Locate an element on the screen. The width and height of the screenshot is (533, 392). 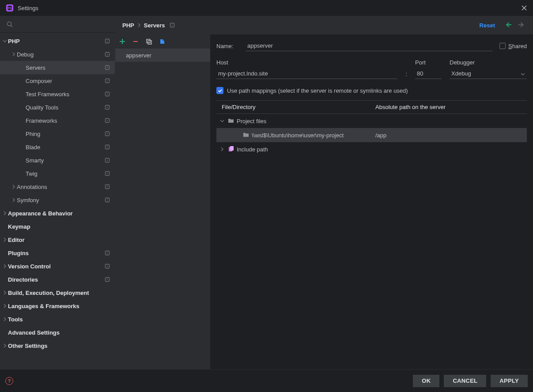
tree-item-composer: Composer is located at coordinates (57, 81).